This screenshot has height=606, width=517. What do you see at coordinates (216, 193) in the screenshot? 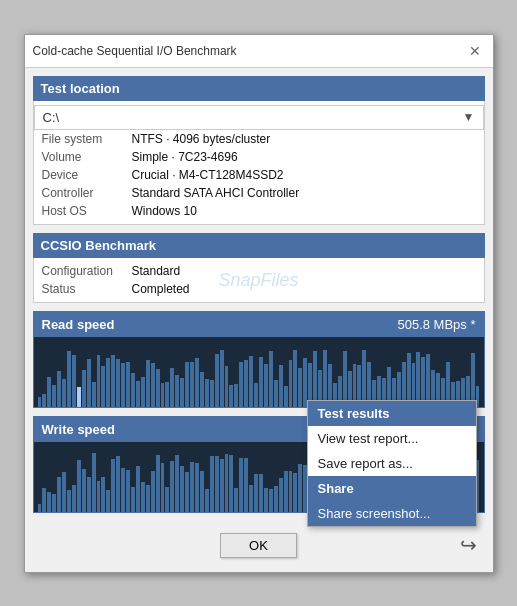
I see `controller-value: Standard SATA AHCI Controller` at bounding box center [216, 193].